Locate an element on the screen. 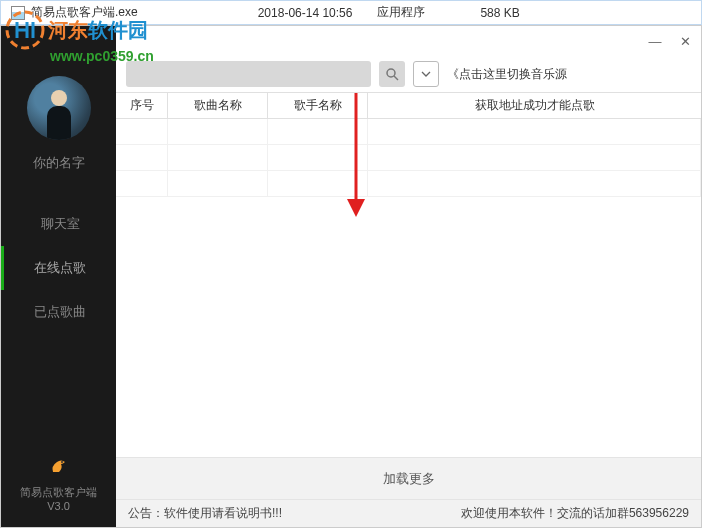 The width and height of the screenshot is (702, 528). load-more-button: 加载更多 is located at coordinates (408, 478).